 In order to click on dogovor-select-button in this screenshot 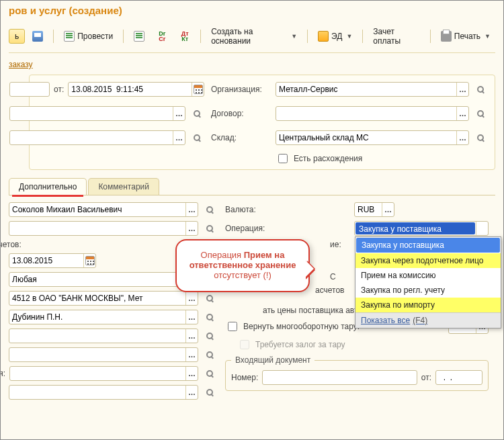, I will do `click(462, 114)`.